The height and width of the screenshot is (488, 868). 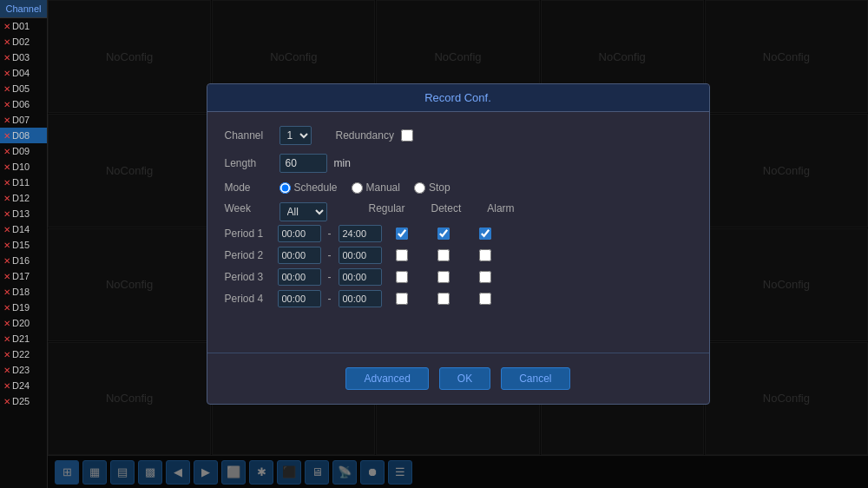 I want to click on mode-manual: Manual, so click(x=376, y=188).